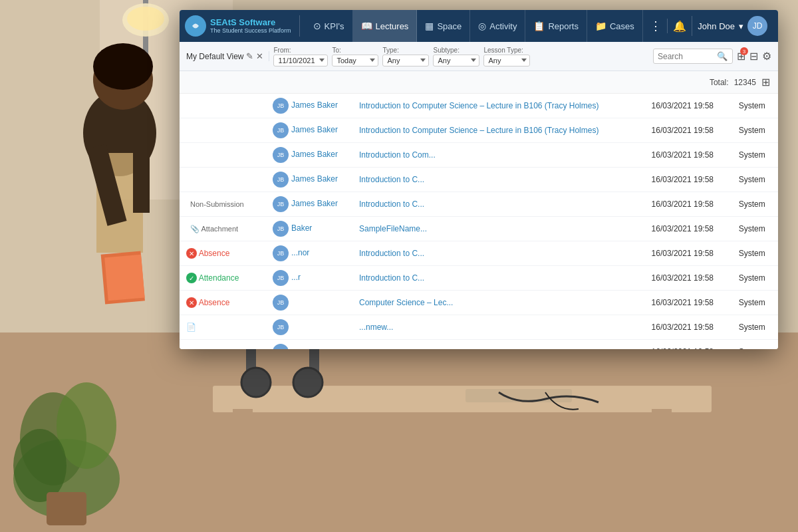  I want to click on nav-right: ⋮ 🔔 John Doe ▾ JD, so click(709, 26).